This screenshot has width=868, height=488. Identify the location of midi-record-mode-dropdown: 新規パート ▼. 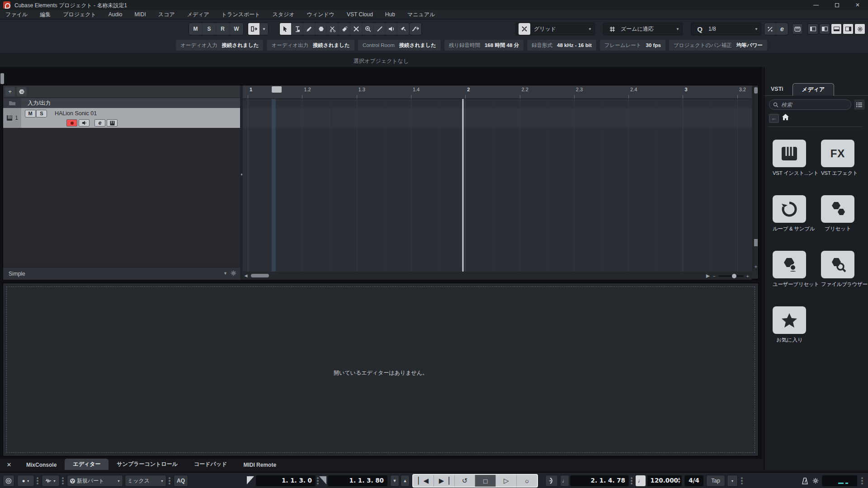
(95, 481).